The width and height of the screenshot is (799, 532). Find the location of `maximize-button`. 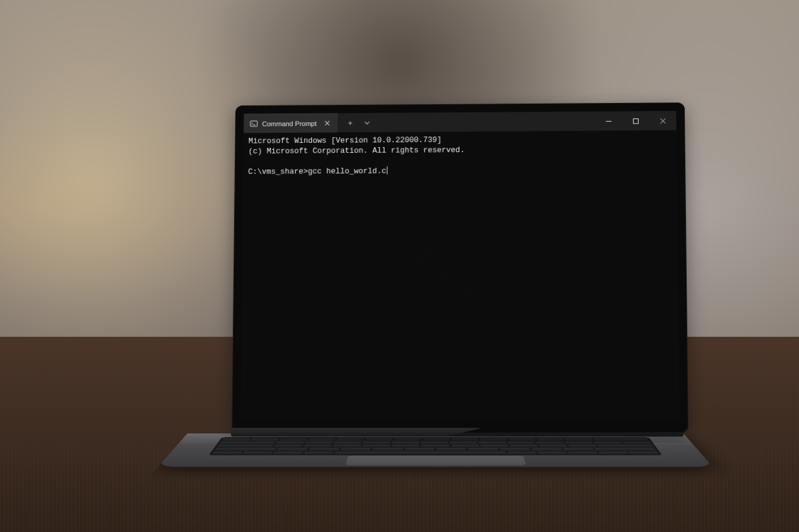

maximize-button is located at coordinates (635, 121).